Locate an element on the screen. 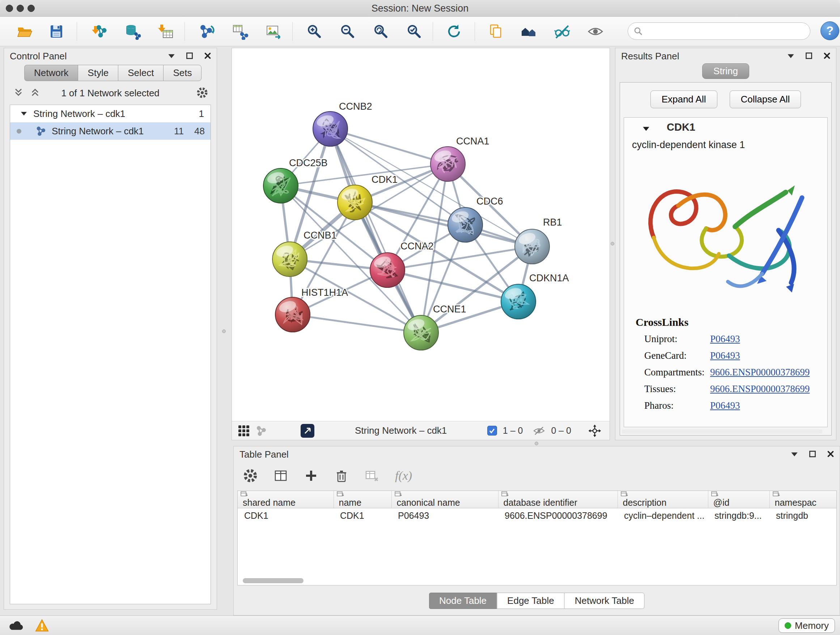  network-and-table-button is located at coordinates (240, 32).